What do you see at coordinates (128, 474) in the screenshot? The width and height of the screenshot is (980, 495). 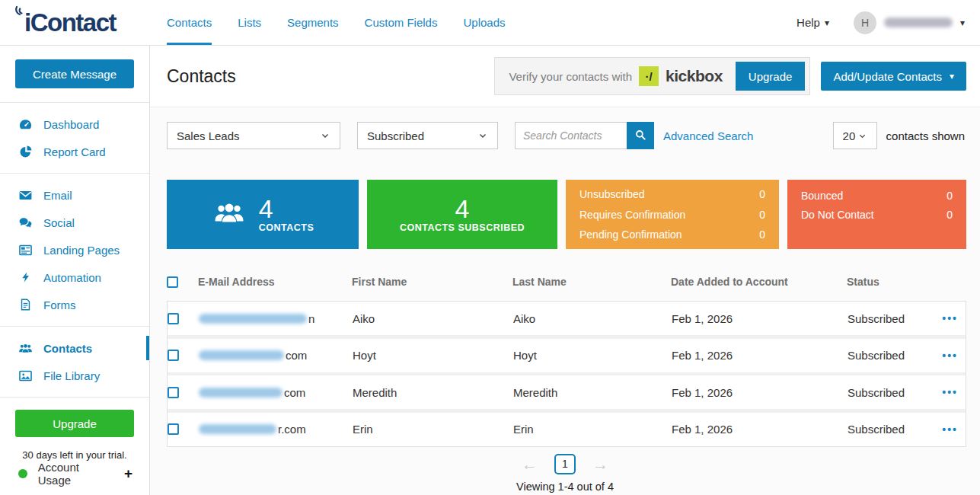 I see `expand-plus-icon: +` at bounding box center [128, 474].